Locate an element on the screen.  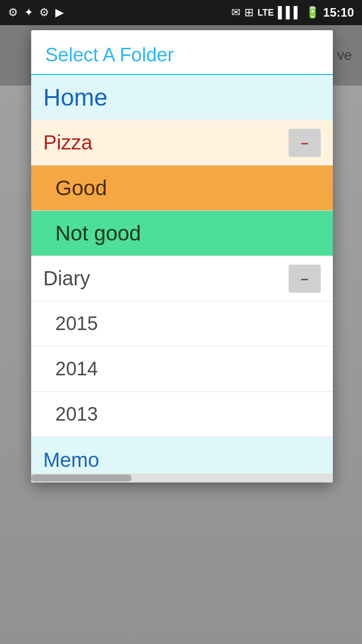
photo-icon: ⊞ is located at coordinates (249, 13).